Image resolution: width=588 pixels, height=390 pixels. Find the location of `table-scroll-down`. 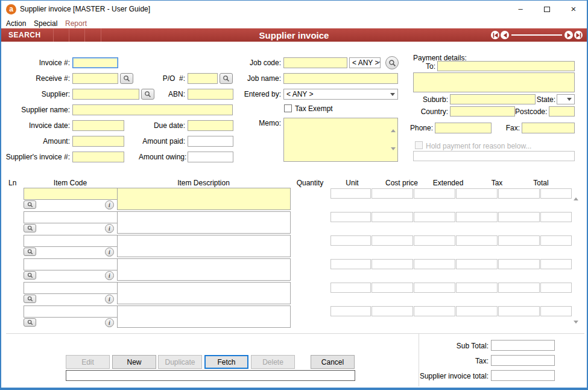

table-scroll-down is located at coordinates (576, 328).